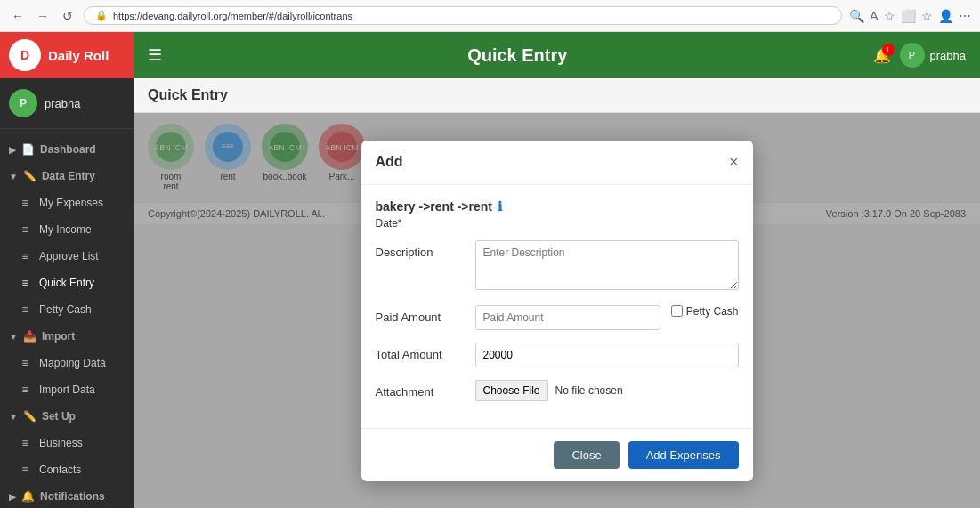 Image resolution: width=980 pixels, height=508 pixels. Describe the element at coordinates (70, 470) in the screenshot. I see `sidebar-item-contacts: ≡ Contacts` at that location.